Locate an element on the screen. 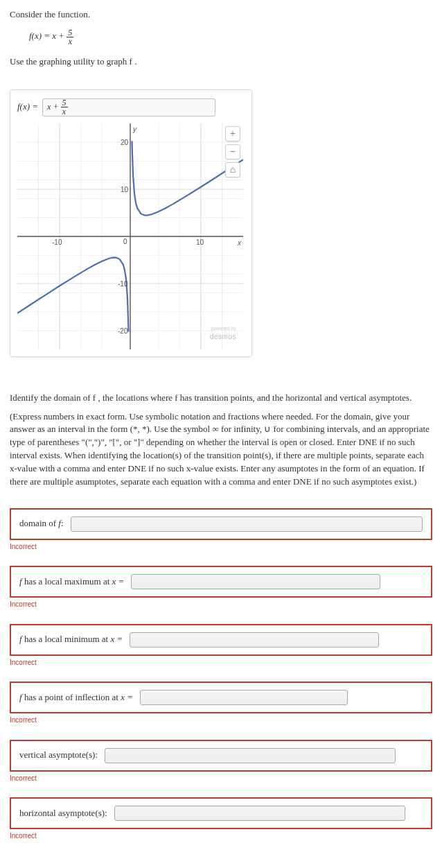 The height and width of the screenshot is (868, 442). localmin-answer-box: f has a local minimum at x = is located at coordinates (221, 640).